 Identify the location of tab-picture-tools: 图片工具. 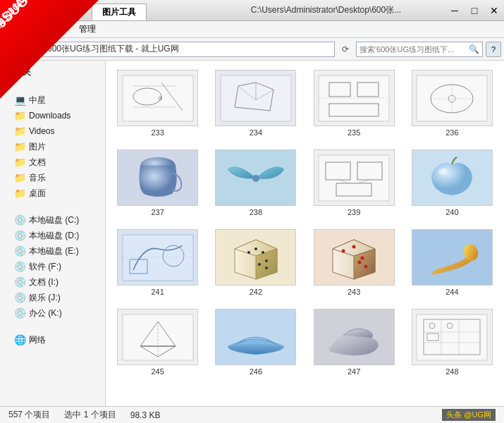
(119, 12).